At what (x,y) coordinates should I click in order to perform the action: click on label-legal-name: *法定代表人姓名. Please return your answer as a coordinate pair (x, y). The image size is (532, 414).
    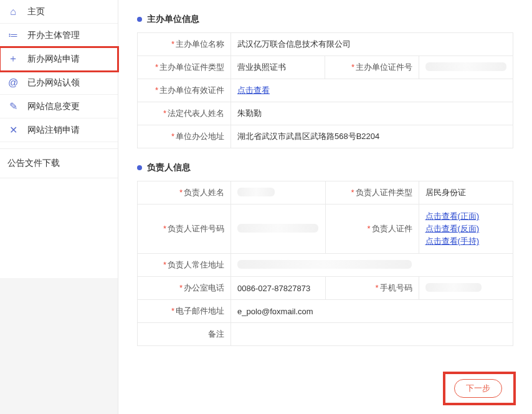
    Looking at the image, I should click on (184, 113).